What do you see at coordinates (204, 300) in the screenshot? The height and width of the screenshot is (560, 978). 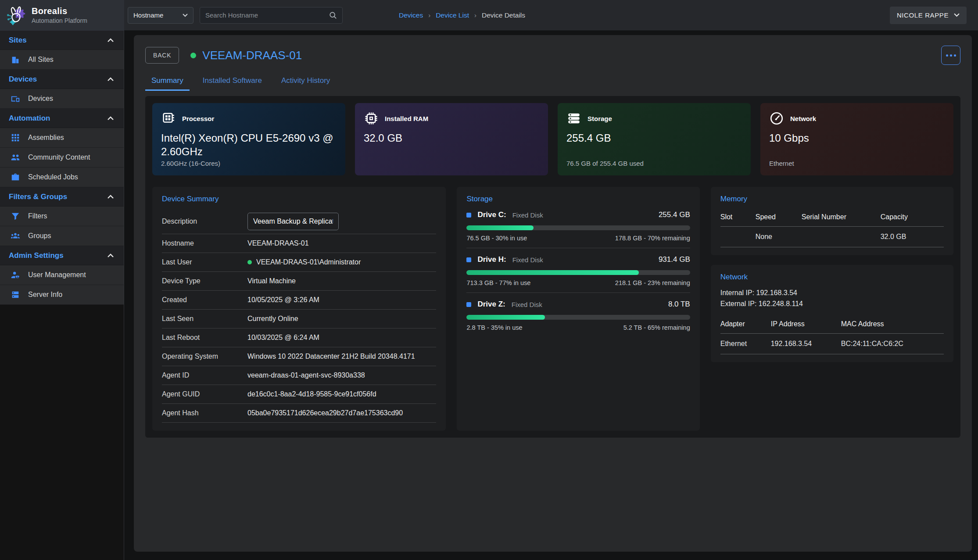 I see `row-label: Created` at bounding box center [204, 300].